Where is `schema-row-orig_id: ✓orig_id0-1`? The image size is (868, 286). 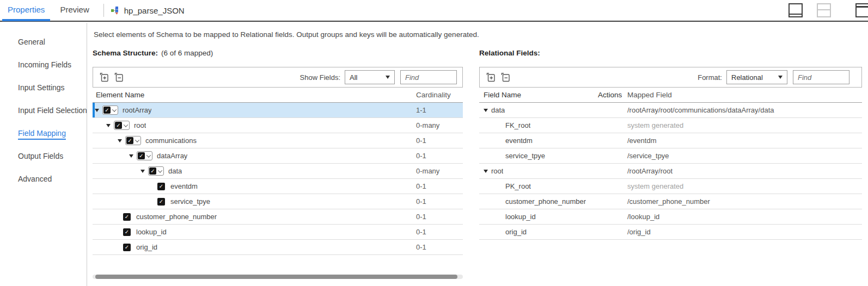
schema-row-orig_id: ✓orig_id0-1 is located at coordinates (278, 247).